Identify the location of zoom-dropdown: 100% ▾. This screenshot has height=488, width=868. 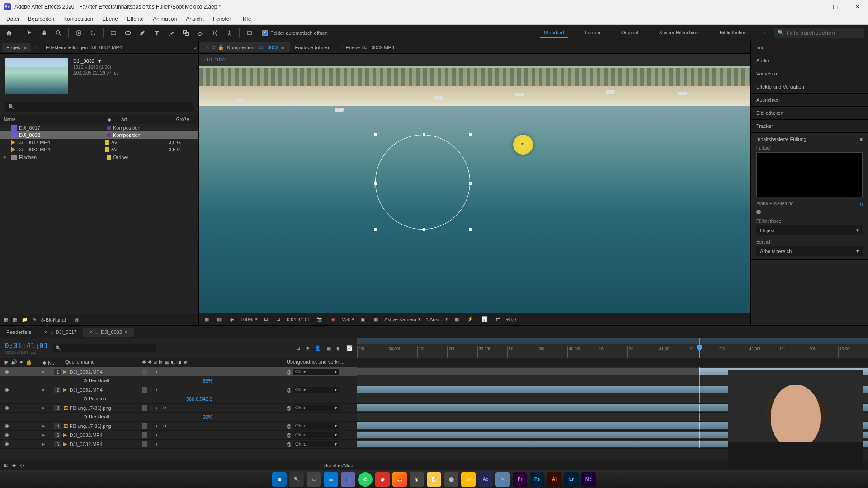
(249, 319).